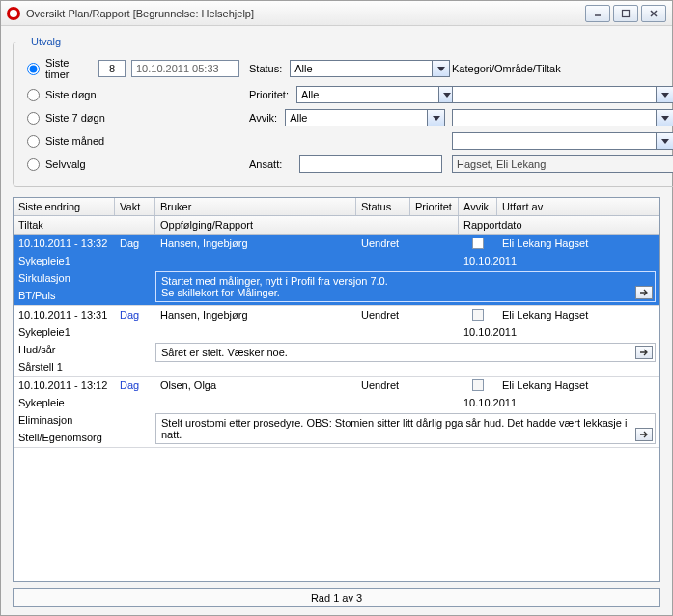 The height and width of the screenshot is (616, 673). What do you see at coordinates (70, 69) in the screenshot?
I see `radio-siste-timer-label: Siste timer` at bounding box center [70, 69].